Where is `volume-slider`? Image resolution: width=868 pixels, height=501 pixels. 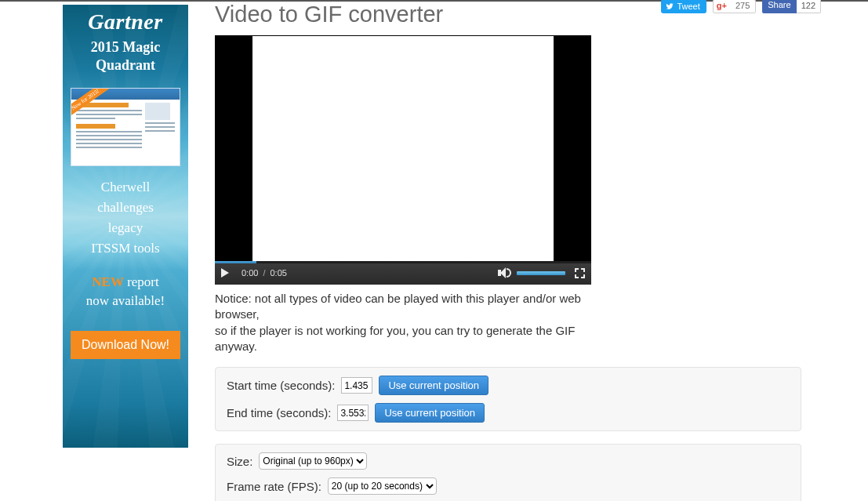 volume-slider is located at coordinates (541, 273).